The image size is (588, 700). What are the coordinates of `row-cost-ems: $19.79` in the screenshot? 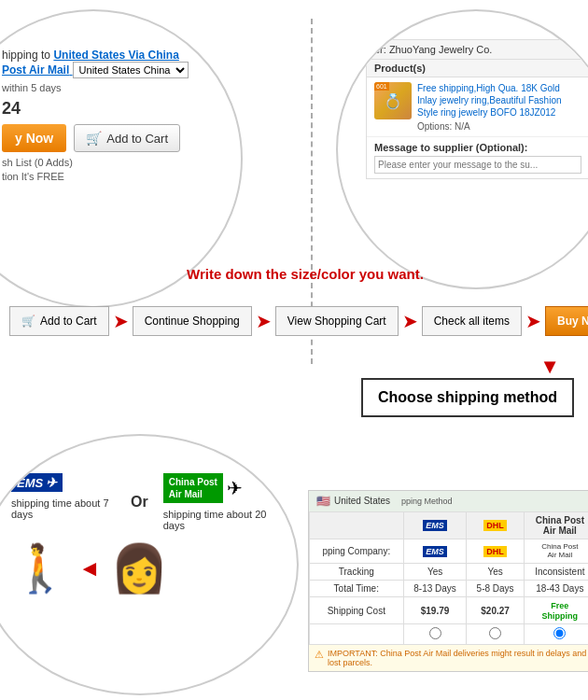 It's located at (435, 610).